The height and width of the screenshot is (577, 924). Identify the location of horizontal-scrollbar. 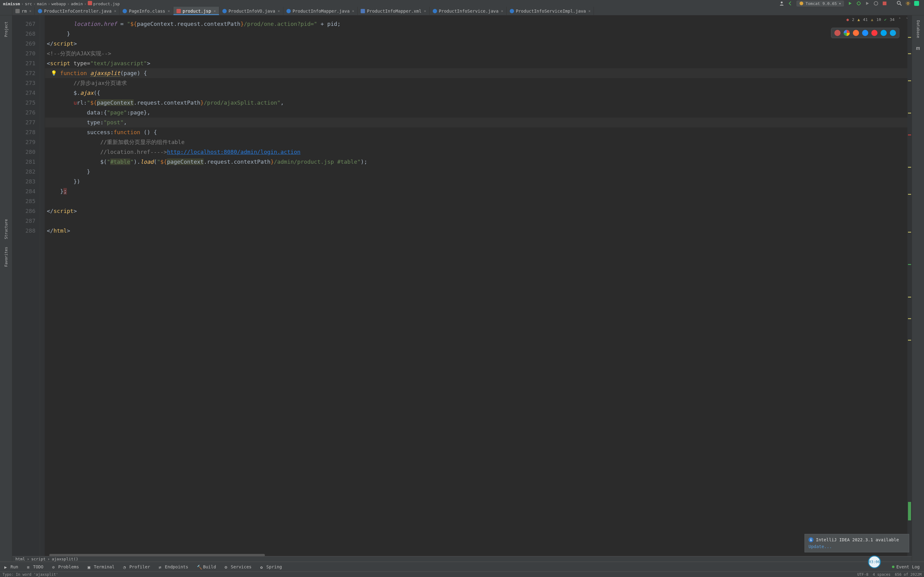
(157, 555).